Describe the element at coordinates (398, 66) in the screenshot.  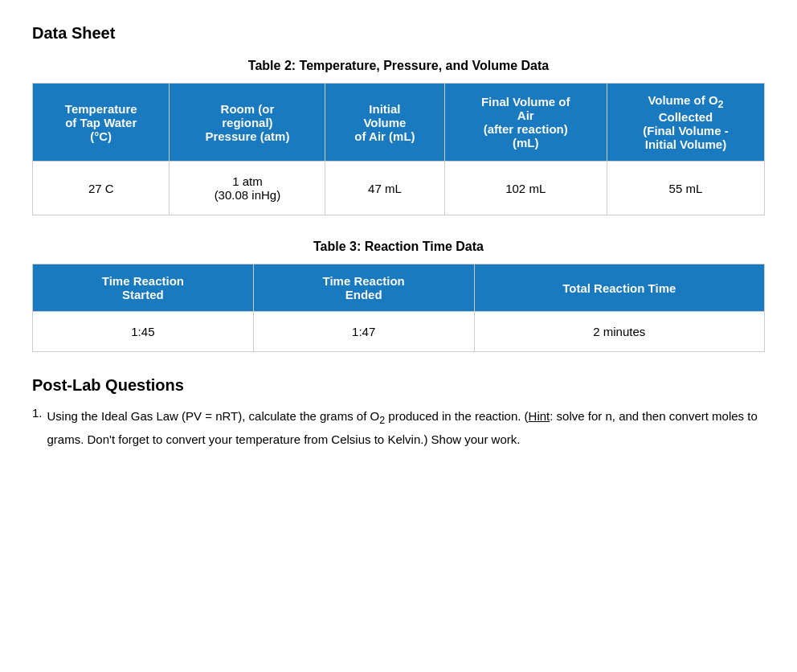
I see `table2-title: Table 2: Temperature, Pressure, and Volu…` at that location.